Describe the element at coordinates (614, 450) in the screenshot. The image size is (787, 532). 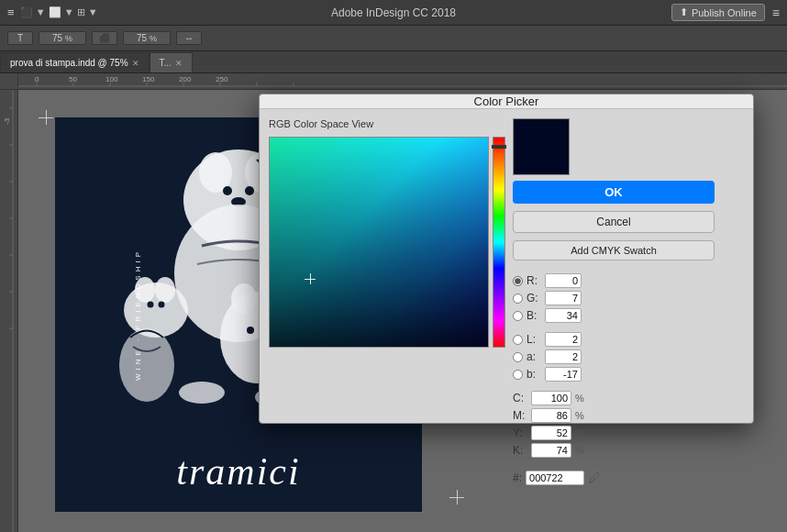
I see `k-row: K: %` at that location.